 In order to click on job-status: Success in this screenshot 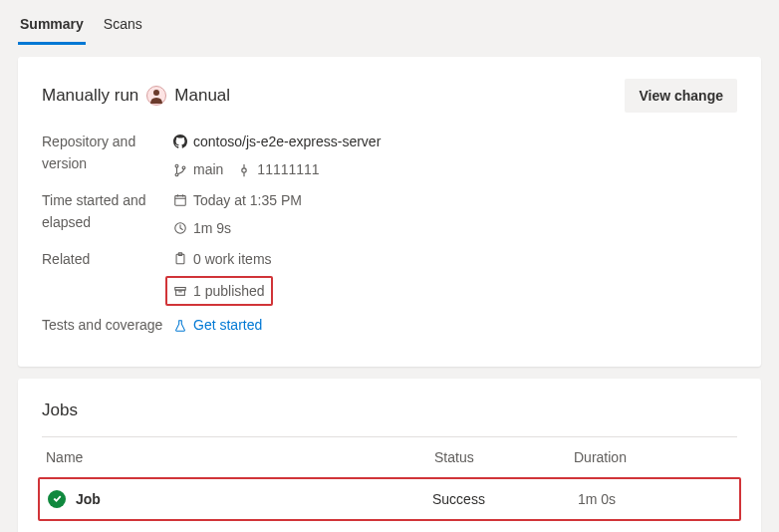, I will do `click(502, 499)`.